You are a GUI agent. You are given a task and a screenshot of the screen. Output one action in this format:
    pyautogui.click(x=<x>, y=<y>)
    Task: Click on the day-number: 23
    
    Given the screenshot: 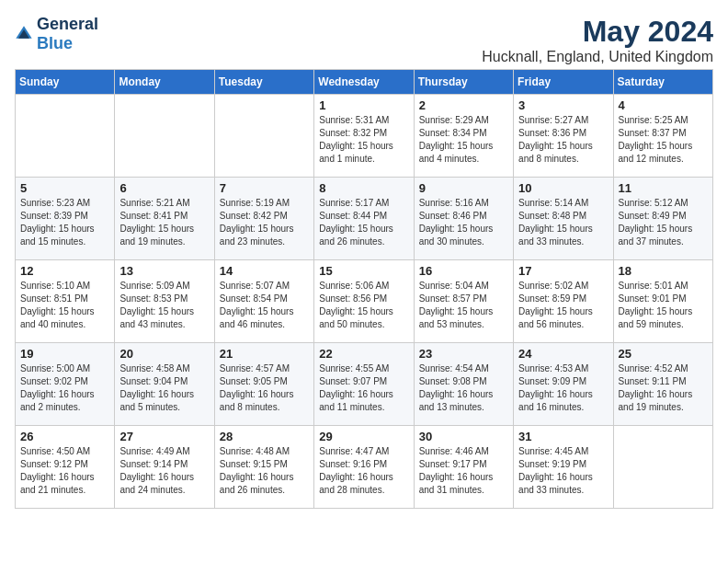 What is the action you would take?
    pyautogui.click(x=463, y=353)
    